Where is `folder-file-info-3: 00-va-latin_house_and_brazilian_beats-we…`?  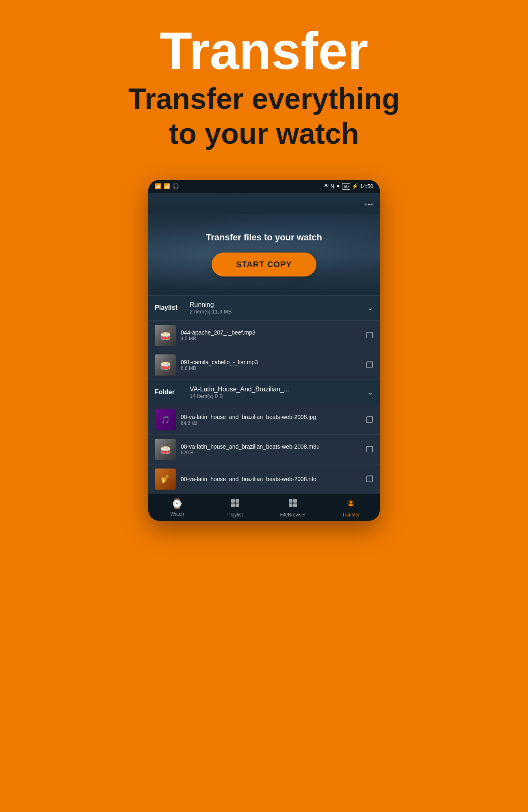
folder-file-info-3: 00-va-latin_house_and_brazilian_beats-we… is located at coordinates (271, 479).